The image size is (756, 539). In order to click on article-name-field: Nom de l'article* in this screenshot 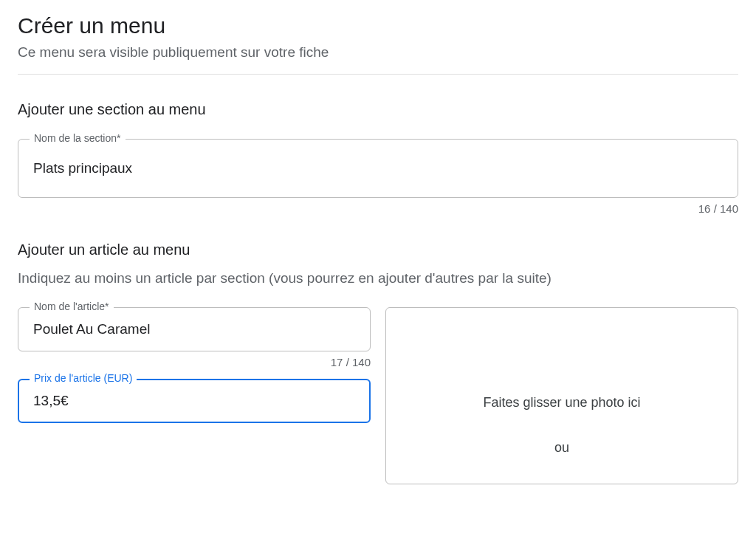, I will do `click(194, 329)`.